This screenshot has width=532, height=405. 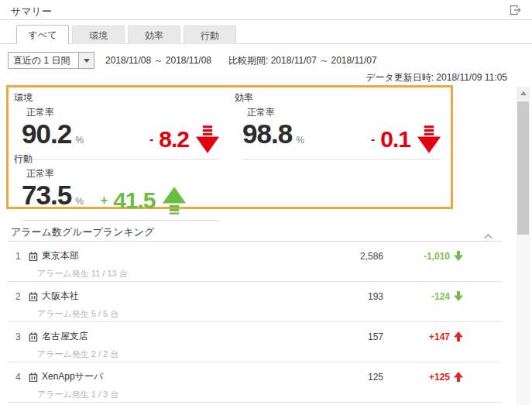 I want to click on date-range-selected-value: 直近の 1 日間, so click(x=43, y=60).